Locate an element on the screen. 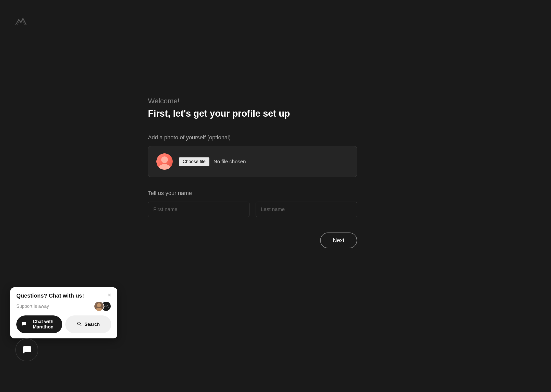 The image size is (551, 392). chat-widget-body: Support is away is located at coordinates (64, 319).